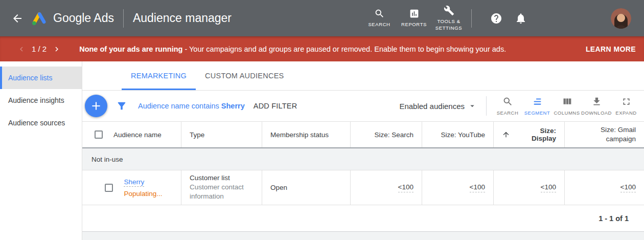  I want to click on nav-search-label: SEARCH, so click(379, 25).